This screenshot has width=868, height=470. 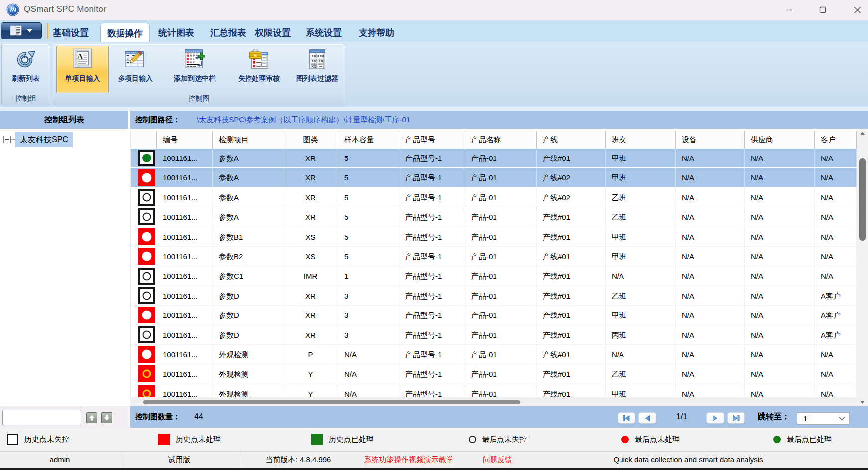 I want to click on app-logo-icon, so click(x=13, y=10).